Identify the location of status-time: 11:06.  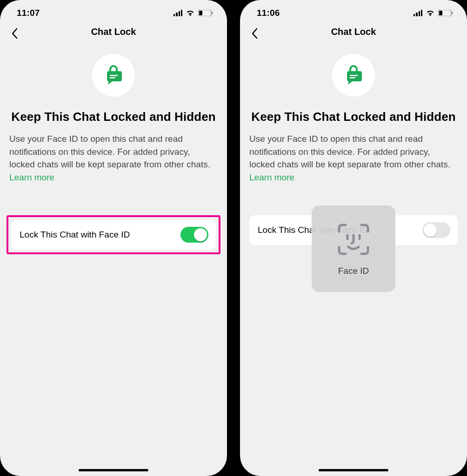
(268, 13).